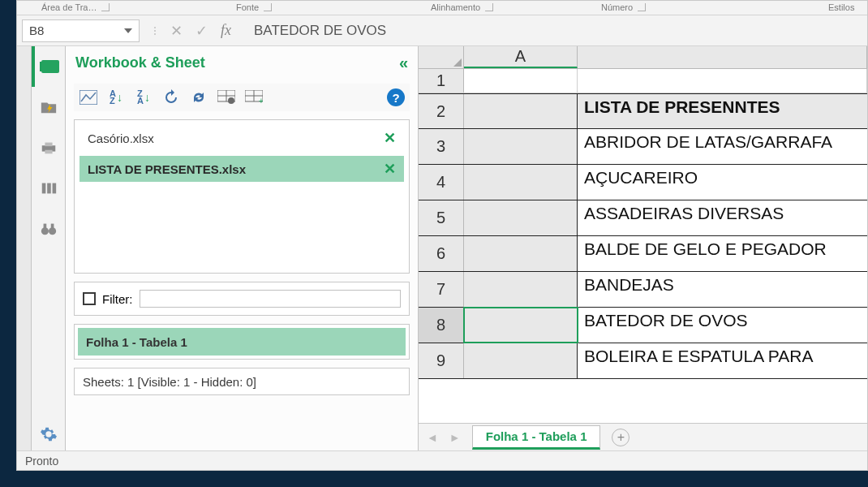 The image size is (868, 487). What do you see at coordinates (49, 229) in the screenshot?
I see `binoculars-icon` at bounding box center [49, 229].